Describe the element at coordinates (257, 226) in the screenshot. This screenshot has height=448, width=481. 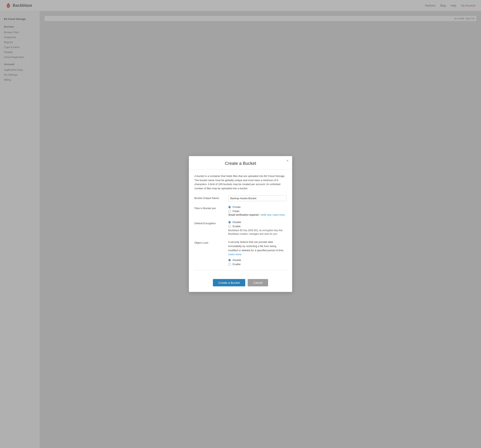
I see `encryption-enable-option: Enable` at that location.